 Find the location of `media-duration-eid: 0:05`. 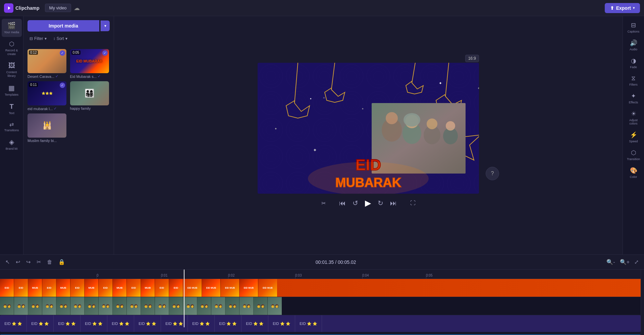

media-duration-eid: 0:05 is located at coordinates (76, 52).